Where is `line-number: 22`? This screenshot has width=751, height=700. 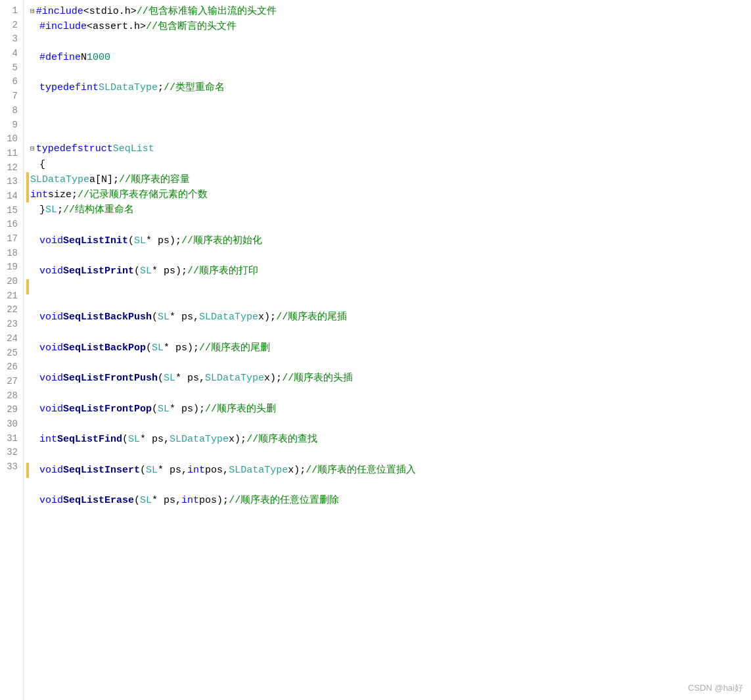 line-number: 22 is located at coordinates (11, 310).